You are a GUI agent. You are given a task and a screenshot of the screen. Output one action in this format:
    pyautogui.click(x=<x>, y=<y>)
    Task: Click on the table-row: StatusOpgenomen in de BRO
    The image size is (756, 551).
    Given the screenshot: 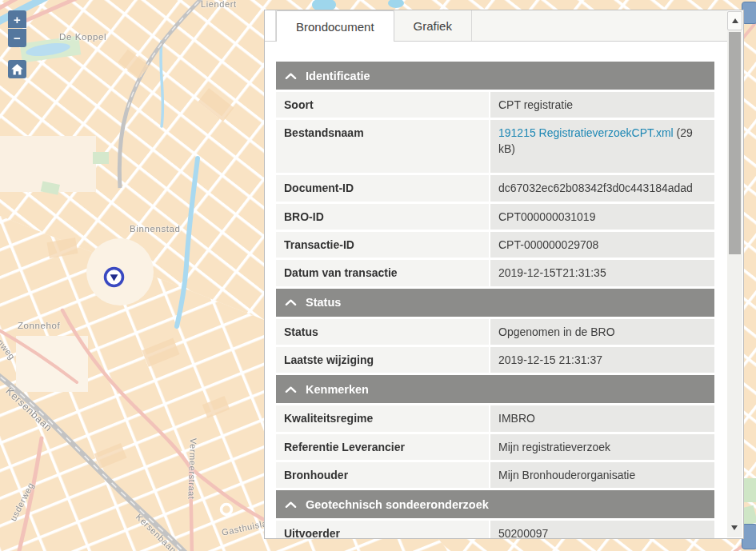 What is the action you would take?
    pyautogui.click(x=495, y=332)
    